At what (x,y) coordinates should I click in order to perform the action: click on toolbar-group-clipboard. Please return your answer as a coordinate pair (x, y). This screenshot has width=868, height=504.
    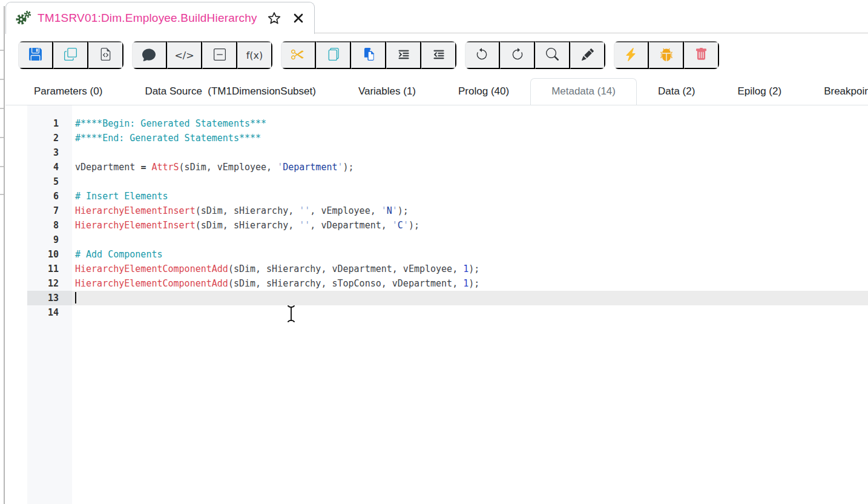
    Looking at the image, I should click on (369, 55).